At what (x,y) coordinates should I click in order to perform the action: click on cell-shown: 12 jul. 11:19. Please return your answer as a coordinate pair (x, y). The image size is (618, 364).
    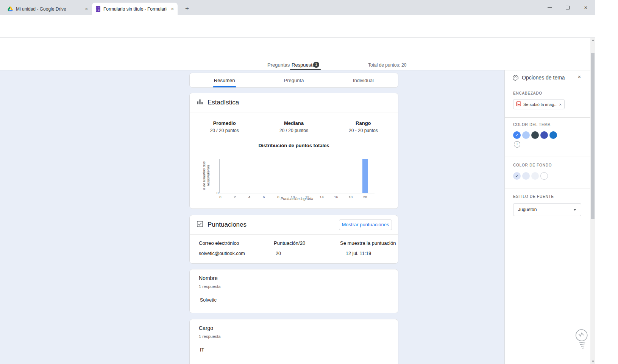
    Looking at the image, I should click on (358, 254).